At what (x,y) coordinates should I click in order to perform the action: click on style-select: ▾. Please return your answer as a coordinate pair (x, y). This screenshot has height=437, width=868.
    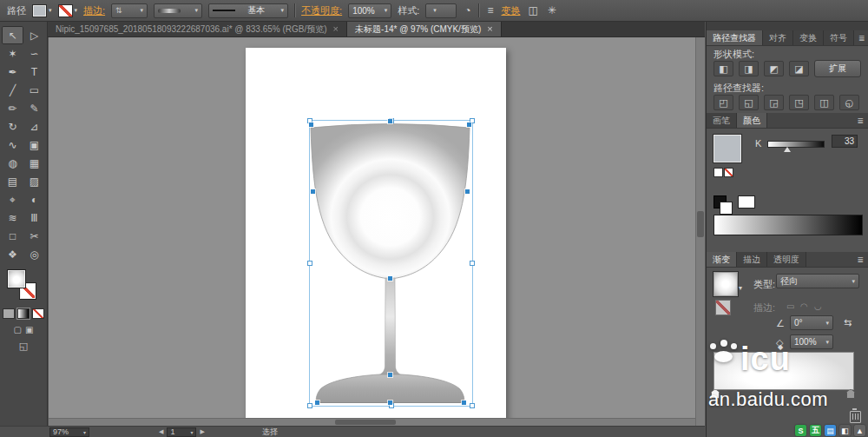
    Looking at the image, I should click on (441, 10).